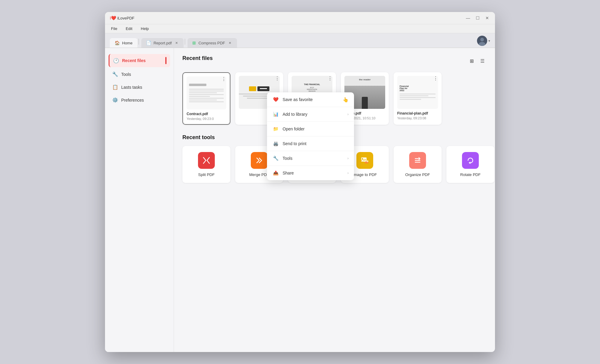 Image resolution: width=600 pixels, height=364 pixels. I want to click on folder-icon: 📁, so click(276, 129).